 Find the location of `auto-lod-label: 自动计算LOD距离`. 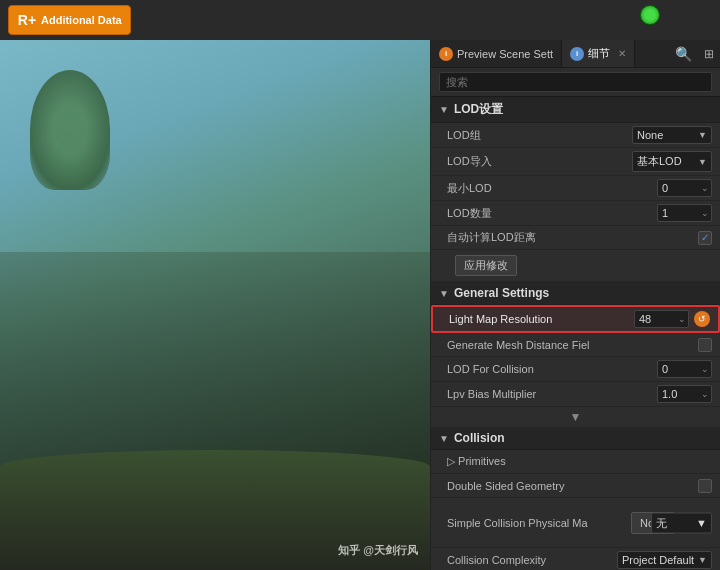

auto-lod-label: 自动计算LOD距离 is located at coordinates (572, 238).